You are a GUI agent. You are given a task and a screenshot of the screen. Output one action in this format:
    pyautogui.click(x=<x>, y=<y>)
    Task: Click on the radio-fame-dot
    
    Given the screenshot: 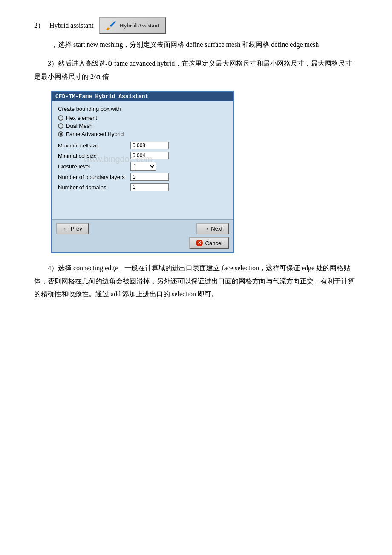 What is the action you would take?
    pyautogui.click(x=61, y=134)
    